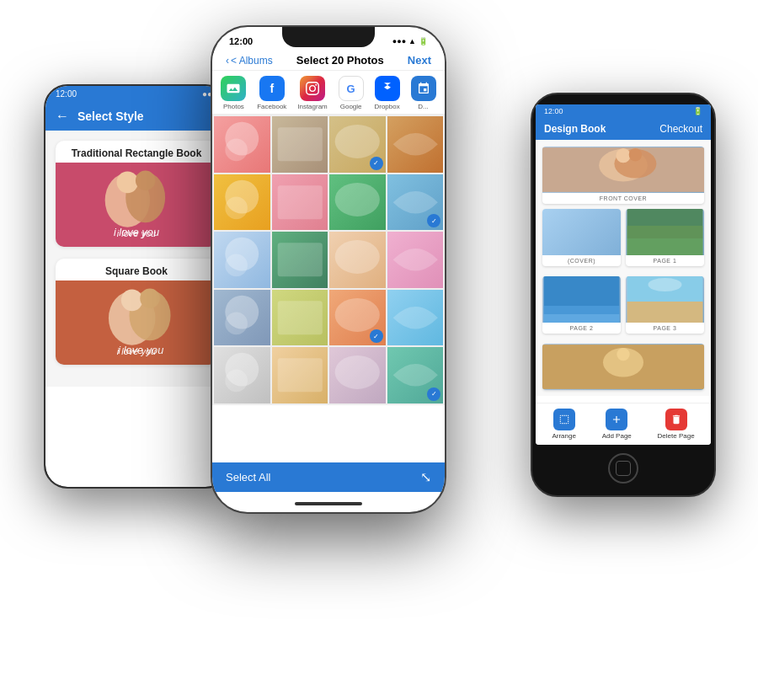 This screenshot has width=758, height=700. Describe the element at coordinates (136, 205) in the screenshot. I see `style-rect-preview: i love you` at that location.